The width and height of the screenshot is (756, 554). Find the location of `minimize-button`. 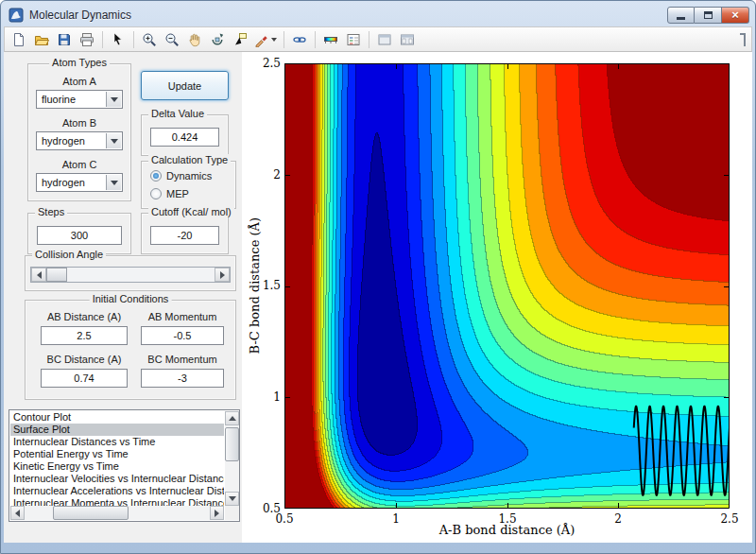

minimize-button is located at coordinates (680, 15).